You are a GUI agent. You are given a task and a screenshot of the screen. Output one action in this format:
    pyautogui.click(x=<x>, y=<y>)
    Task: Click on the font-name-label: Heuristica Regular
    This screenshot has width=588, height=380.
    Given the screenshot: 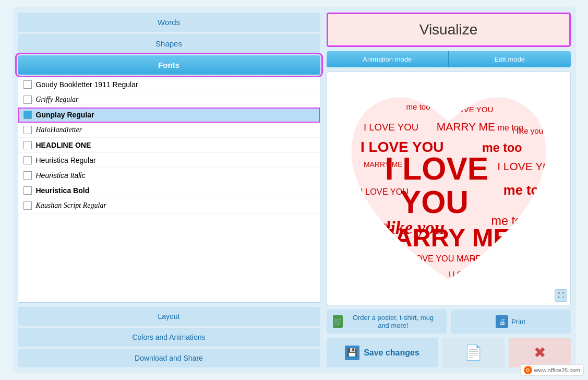 What is the action you would take?
    pyautogui.click(x=66, y=160)
    